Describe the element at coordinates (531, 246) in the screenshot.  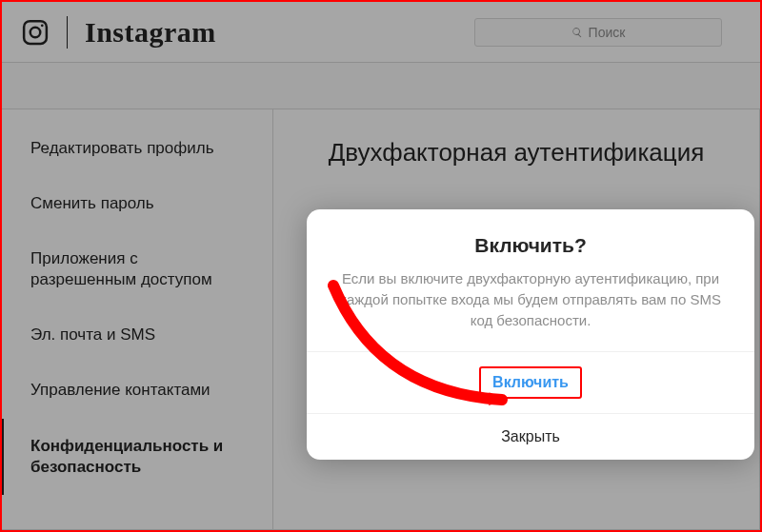
I see `dialog-title: Включить?` at that location.